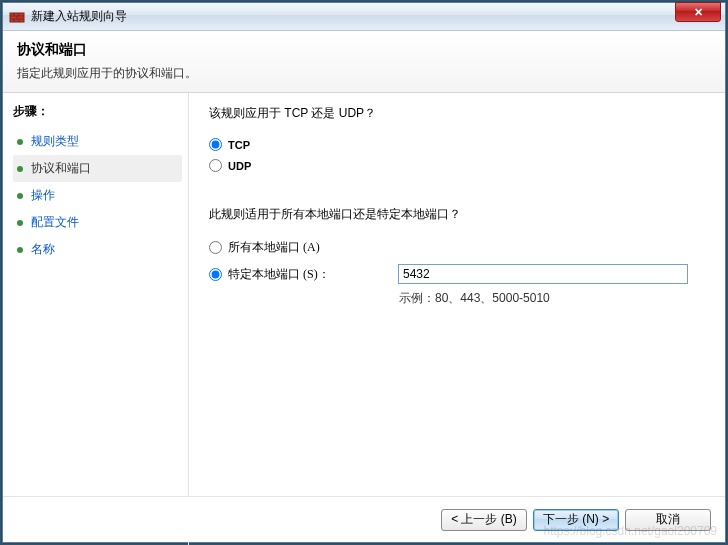  I want to click on cancel-button-label: 取消, so click(668, 520).